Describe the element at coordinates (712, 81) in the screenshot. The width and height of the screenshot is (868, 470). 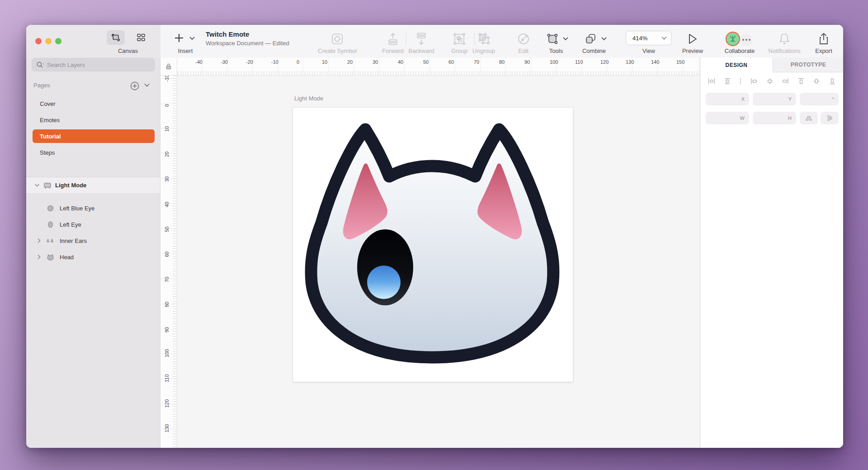
I see `distribute-horizontally-button` at that location.